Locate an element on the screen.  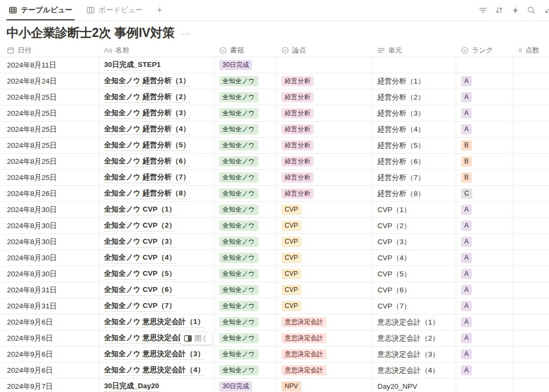
column-header-name: Aa 名前 is located at coordinates (157, 50).